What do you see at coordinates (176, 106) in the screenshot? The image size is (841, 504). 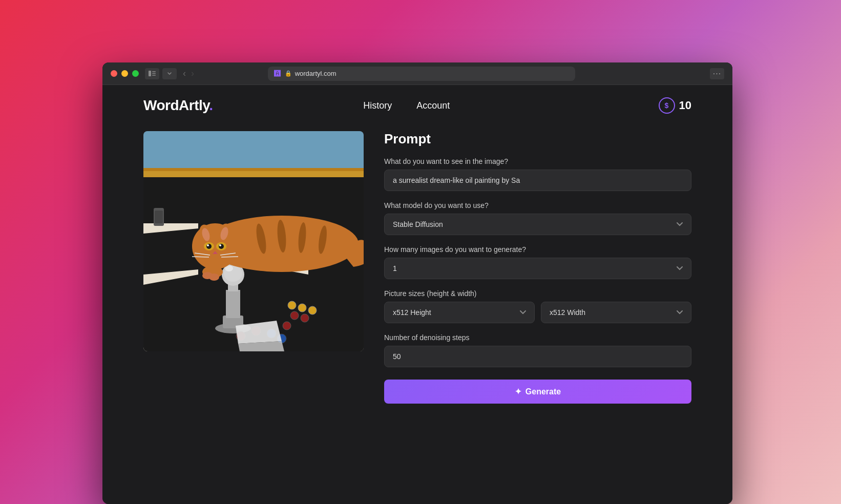 I see `logo-text: WordArtly` at bounding box center [176, 106].